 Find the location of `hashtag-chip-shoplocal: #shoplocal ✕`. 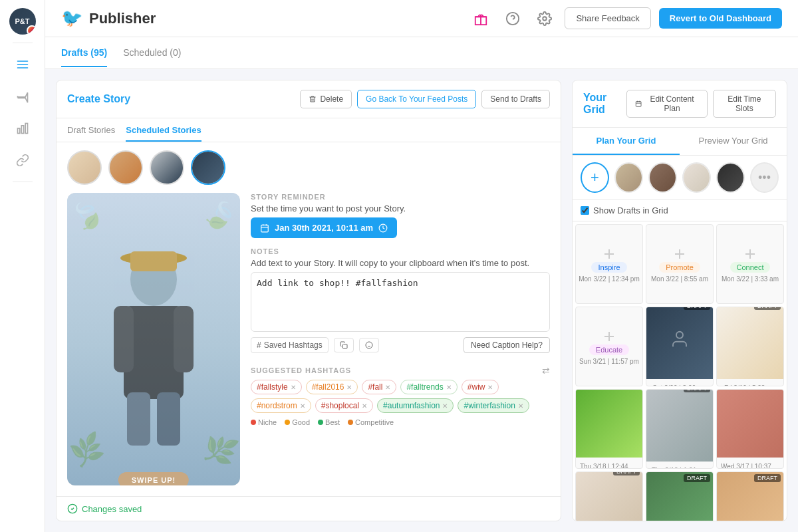

hashtag-chip-shoplocal: #shoplocal ✕ is located at coordinates (344, 406).